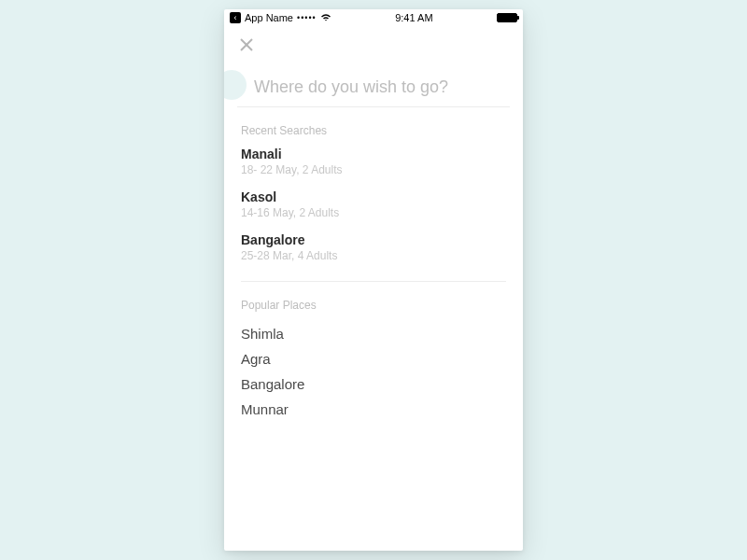 The width and height of the screenshot is (747, 560). What do you see at coordinates (280, 18) in the screenshot?
I see `statusbar-left: ‹ App Name •••••` at bounding box center [280, 18].